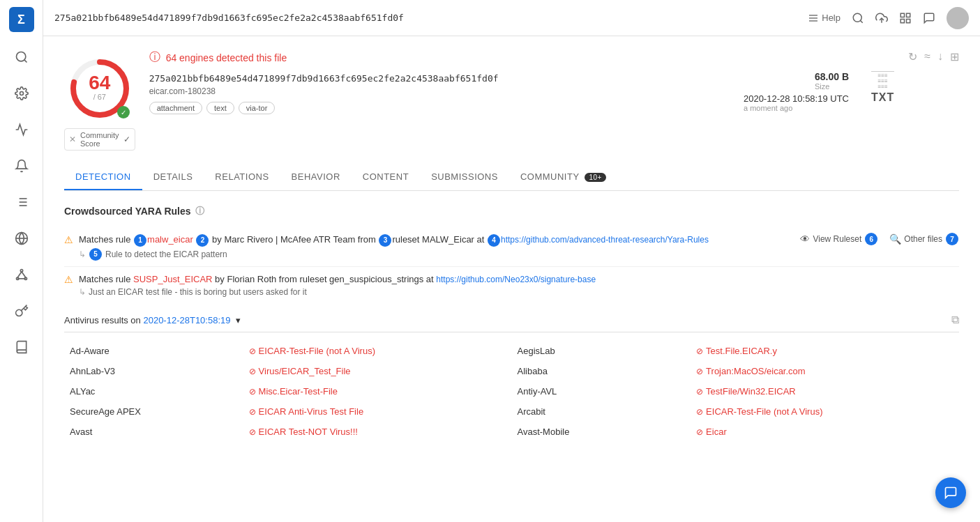 This screenshot has height=522, width=980. I want to click on tag-text: text, so click(220, 108).